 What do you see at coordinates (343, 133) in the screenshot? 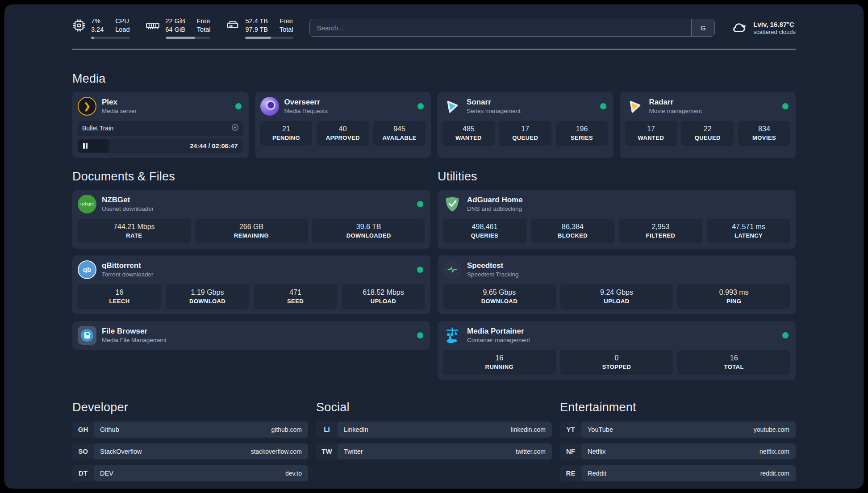
I see `stat-box: 40 APPROVED` at bounding box center [343, 133].